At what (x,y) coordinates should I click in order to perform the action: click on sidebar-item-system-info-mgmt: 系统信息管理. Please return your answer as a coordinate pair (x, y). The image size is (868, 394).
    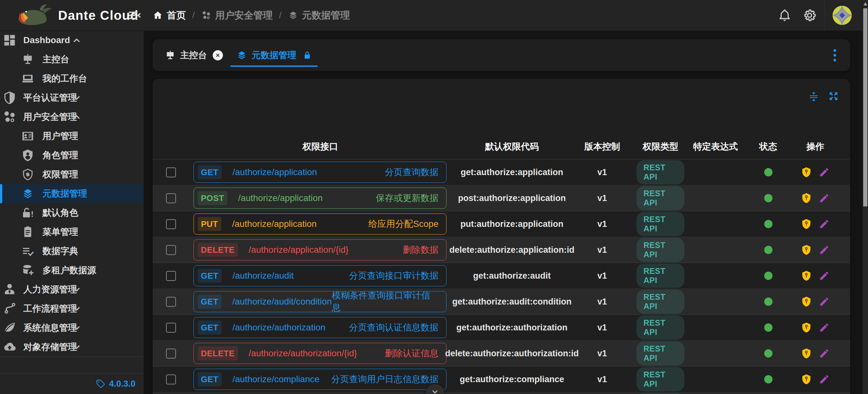
    Looking at the image, I should click on (72, 328).